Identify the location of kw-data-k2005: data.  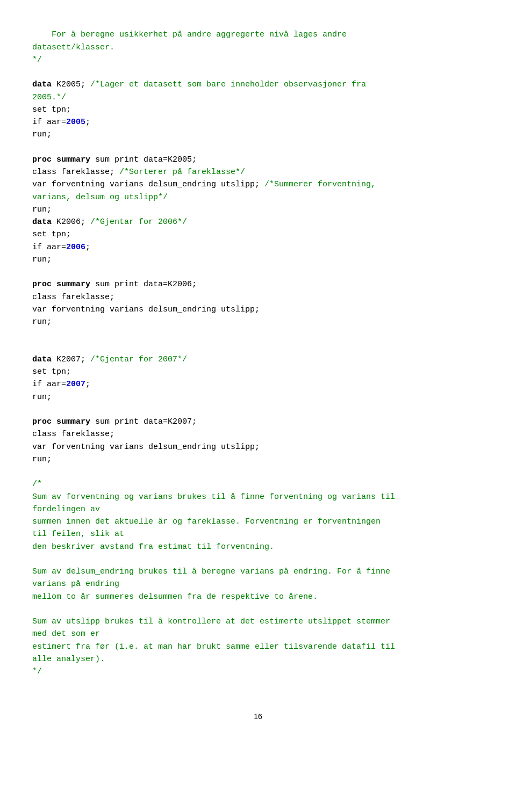
(42, 85).